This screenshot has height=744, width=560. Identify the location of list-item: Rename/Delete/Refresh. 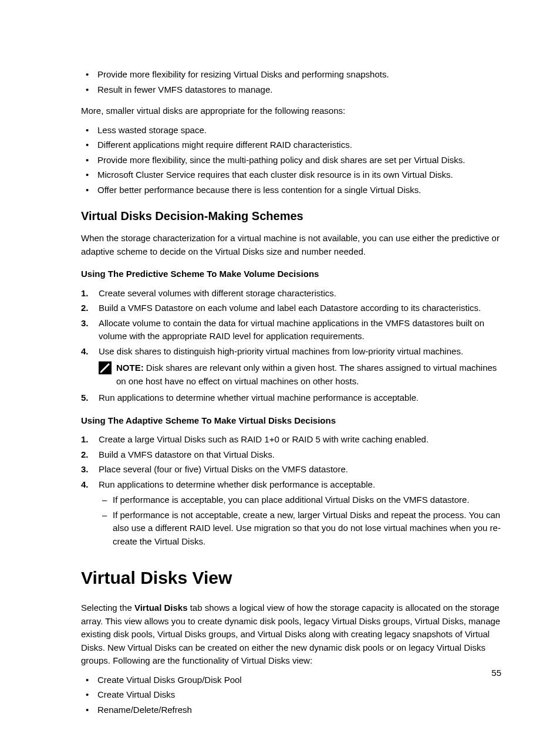
(291, 710).